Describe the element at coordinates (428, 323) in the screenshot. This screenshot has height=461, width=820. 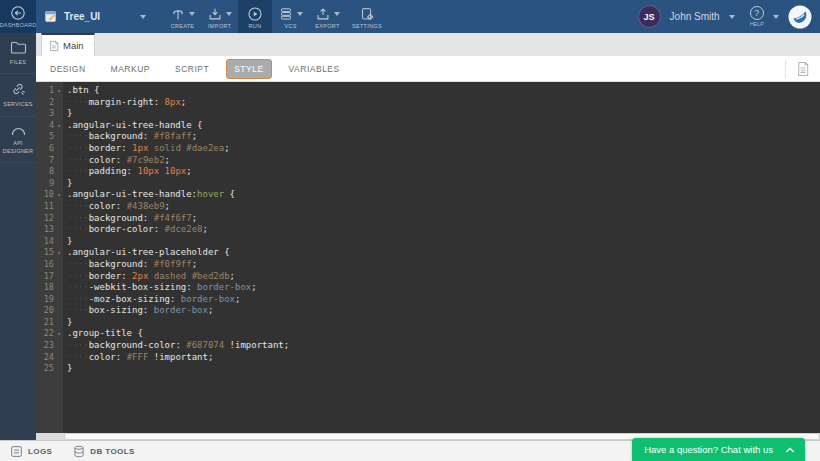
I see `code-line: 21}` at that location.